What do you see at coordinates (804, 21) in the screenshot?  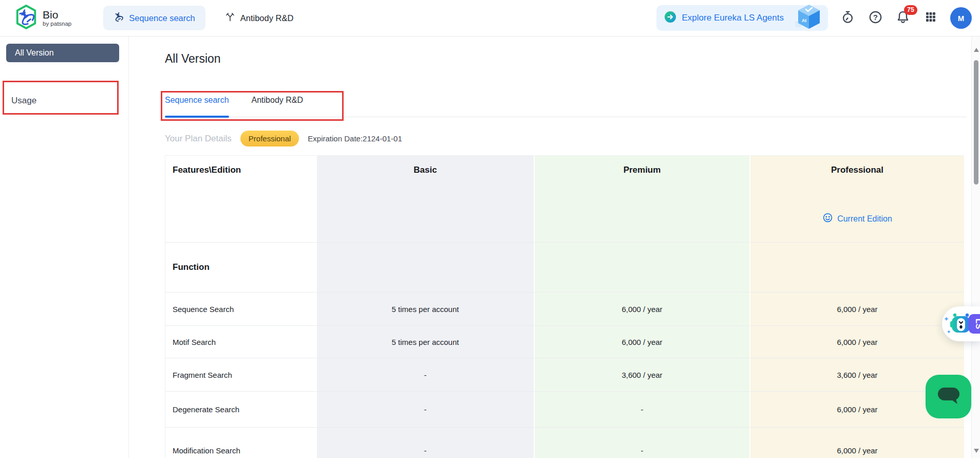 I see `svg-text: AI` at bounding box center [804, 21].